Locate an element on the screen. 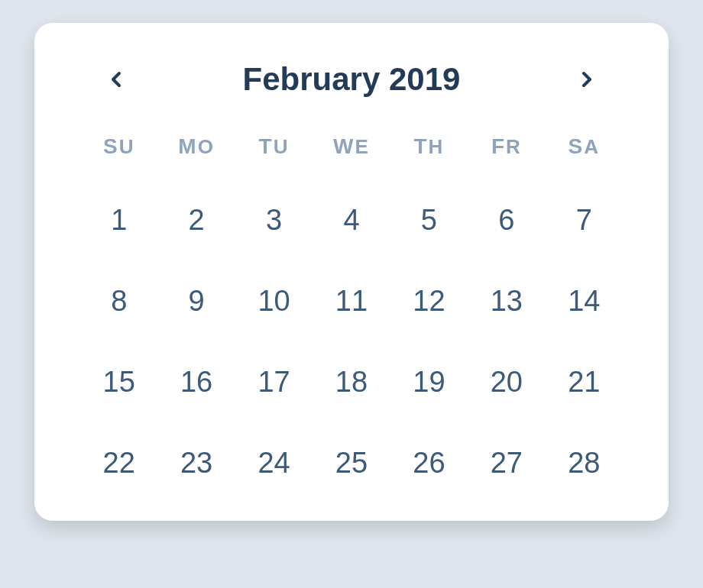 This screenshot has height=588, width=703. day-cell: 13 is located at coordinates (506, 301).